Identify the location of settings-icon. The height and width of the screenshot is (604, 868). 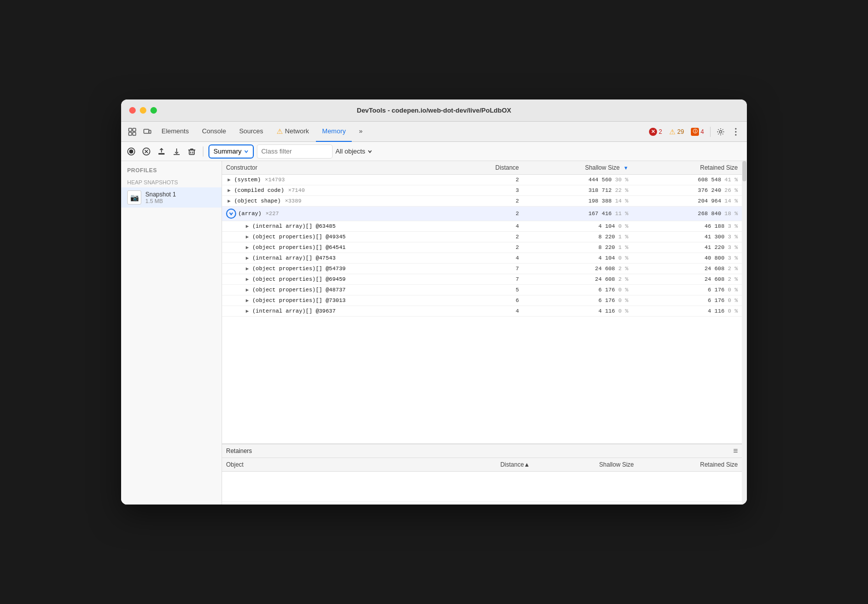
(721, 132).